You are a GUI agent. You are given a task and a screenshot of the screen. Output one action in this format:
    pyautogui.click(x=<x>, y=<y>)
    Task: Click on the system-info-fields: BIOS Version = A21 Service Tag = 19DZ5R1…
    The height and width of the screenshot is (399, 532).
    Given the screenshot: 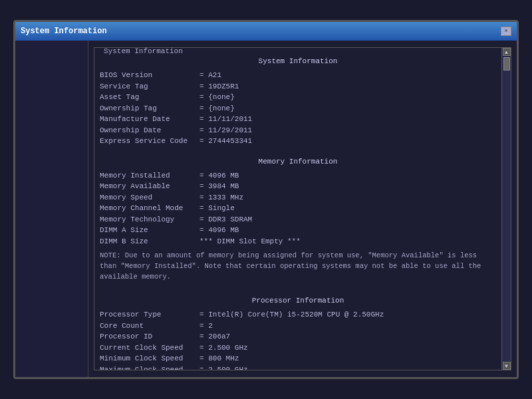 What is the action you would take?
    pyautogui.click(x=298, y=108)
    